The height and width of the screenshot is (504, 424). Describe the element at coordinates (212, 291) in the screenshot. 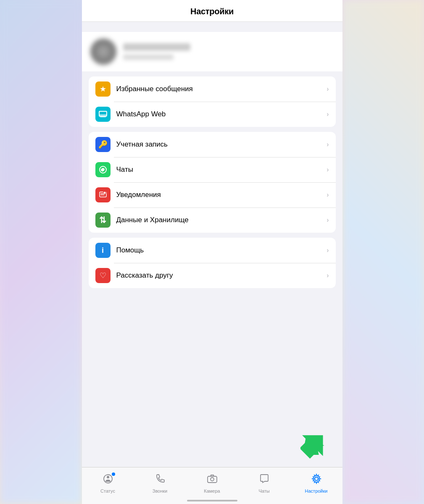

I see `gap-bottom` at that location.